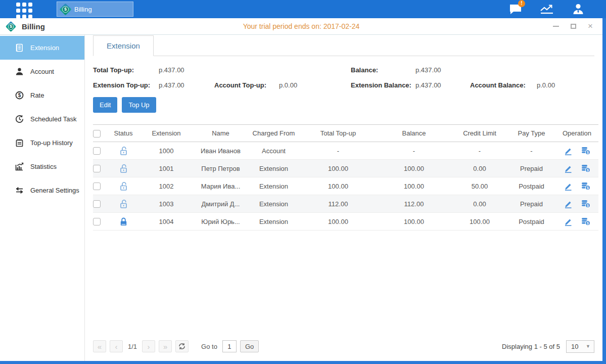  Describe the element at coordinates (166, 204) in the screenshot. I see `cell-extension: 1003` at that location.